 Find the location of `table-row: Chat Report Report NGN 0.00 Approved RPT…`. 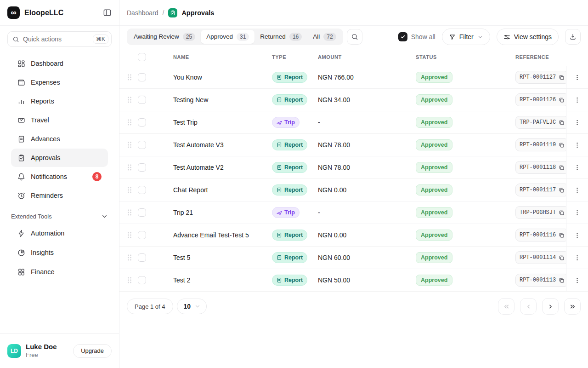

table-row: Chat Report Report NGN 0.00 Approved RPT… is located at coordinates (354, 190).